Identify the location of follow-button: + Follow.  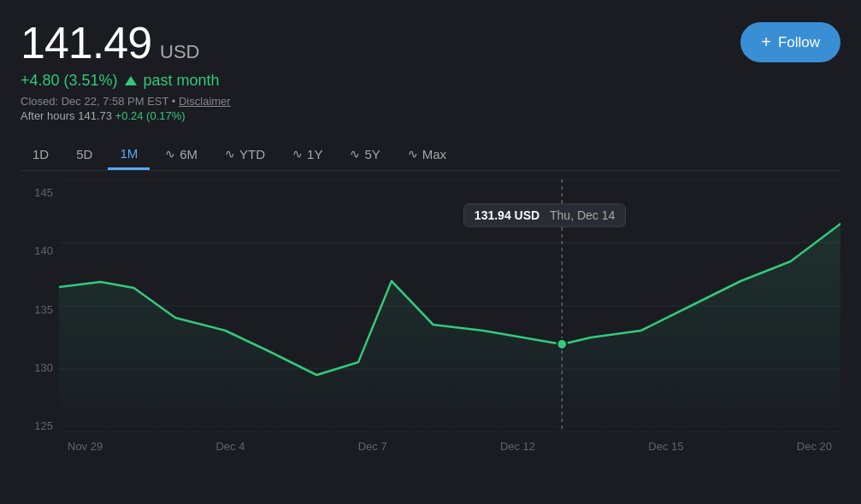
(790, 43).